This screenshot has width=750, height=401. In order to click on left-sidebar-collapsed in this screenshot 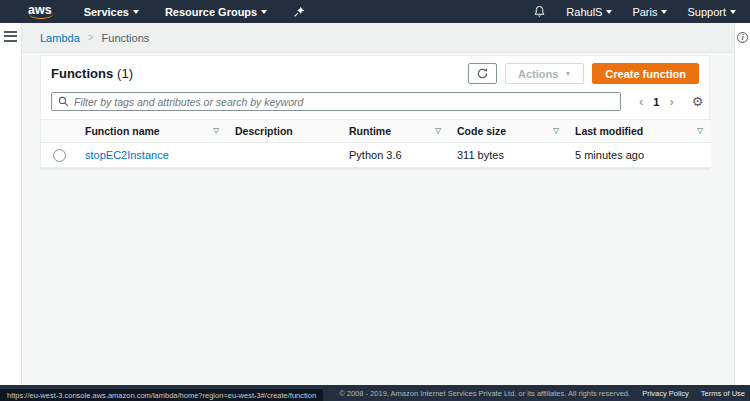, I will do `click(11, 204)`.